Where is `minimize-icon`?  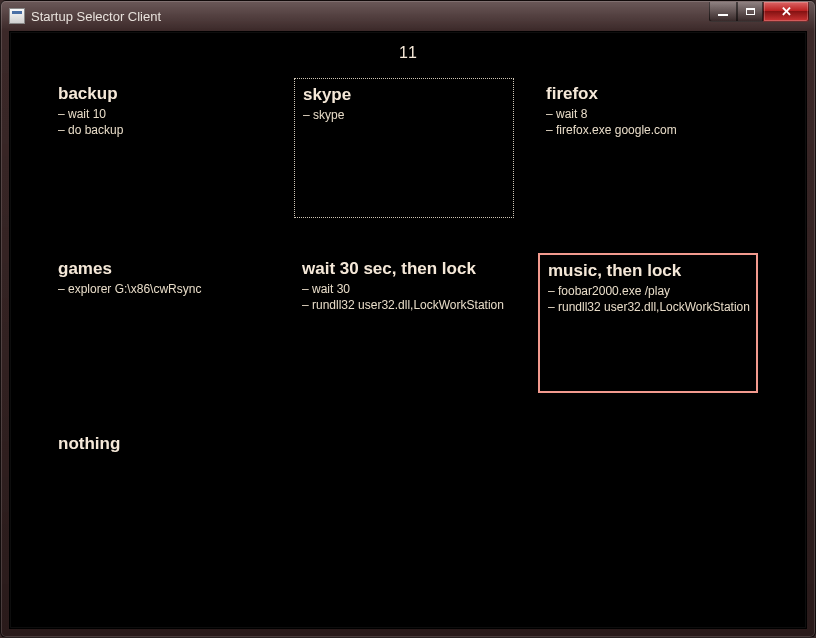
minimize-icon is located at coordinates (723, 15).